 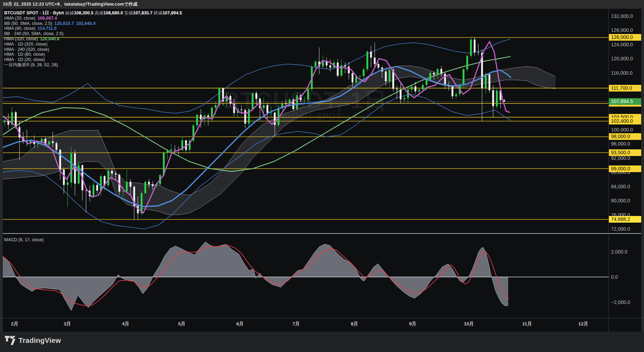 What do you see at coordinates (625, 88) in the screenshot?
I see `price-level-badge: 111,700.0` at bounding box center [625, 88].